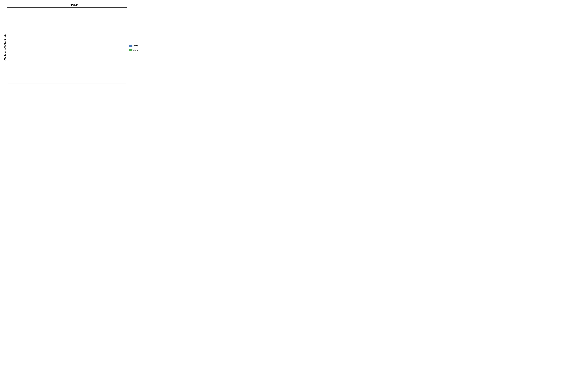  I want to click on plot-and-legend: 0246810BLCABRCACOADHNSCKICHKIRCLUADLUSCP…, so click(75, 48).